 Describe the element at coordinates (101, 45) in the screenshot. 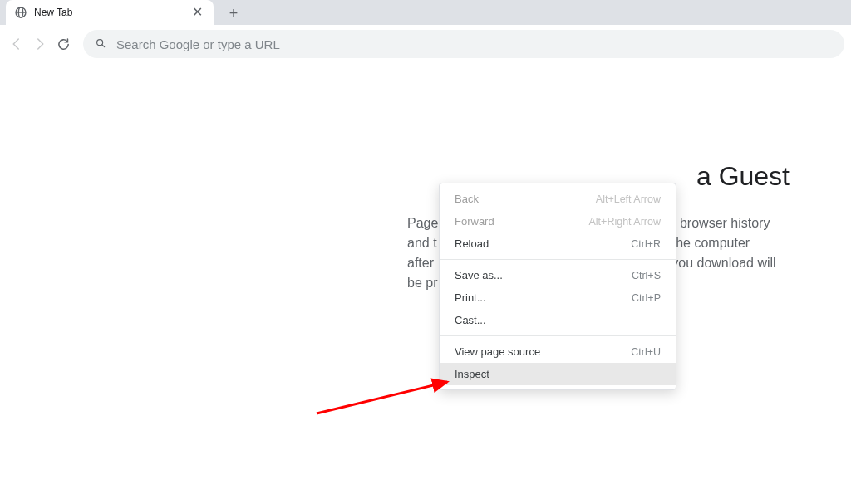

I see `search-icon` at that location.